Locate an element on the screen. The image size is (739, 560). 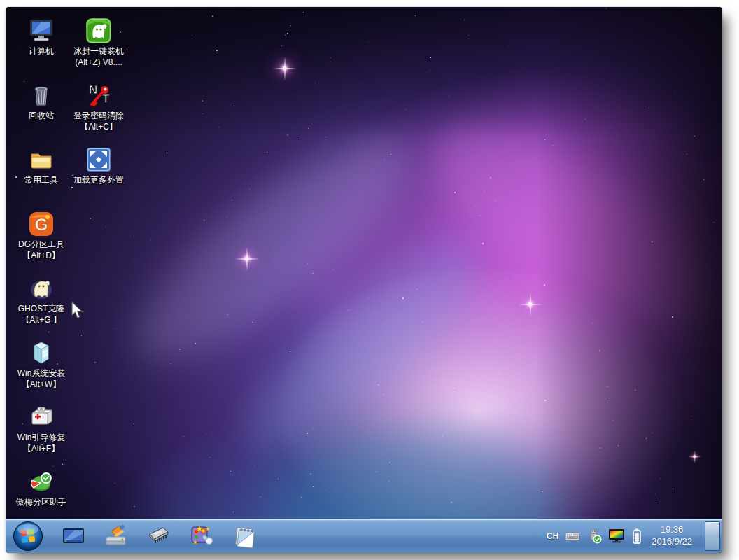
system-tray: CH 19:36 2016/9/22 is located at coordinates (634, 536).